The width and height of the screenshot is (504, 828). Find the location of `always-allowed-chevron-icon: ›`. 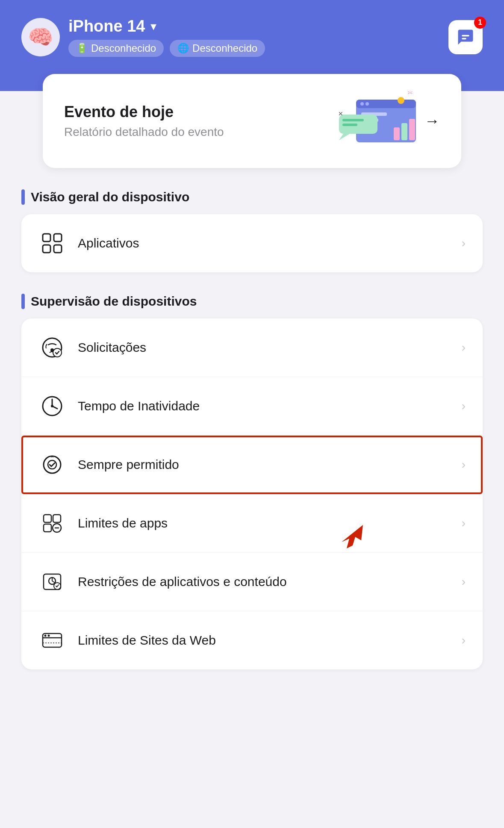

always-allowed-chevron-icon: › is located at coordinates (463, 465).